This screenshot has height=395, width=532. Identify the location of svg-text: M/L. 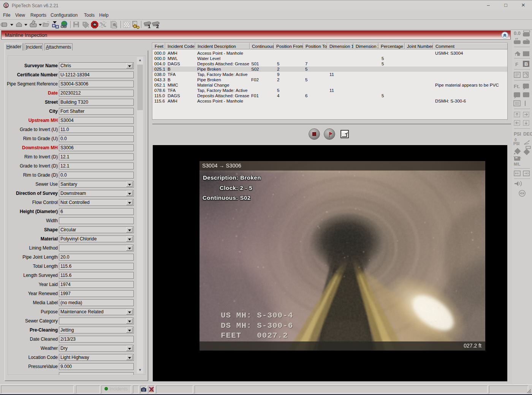
(517, 164).